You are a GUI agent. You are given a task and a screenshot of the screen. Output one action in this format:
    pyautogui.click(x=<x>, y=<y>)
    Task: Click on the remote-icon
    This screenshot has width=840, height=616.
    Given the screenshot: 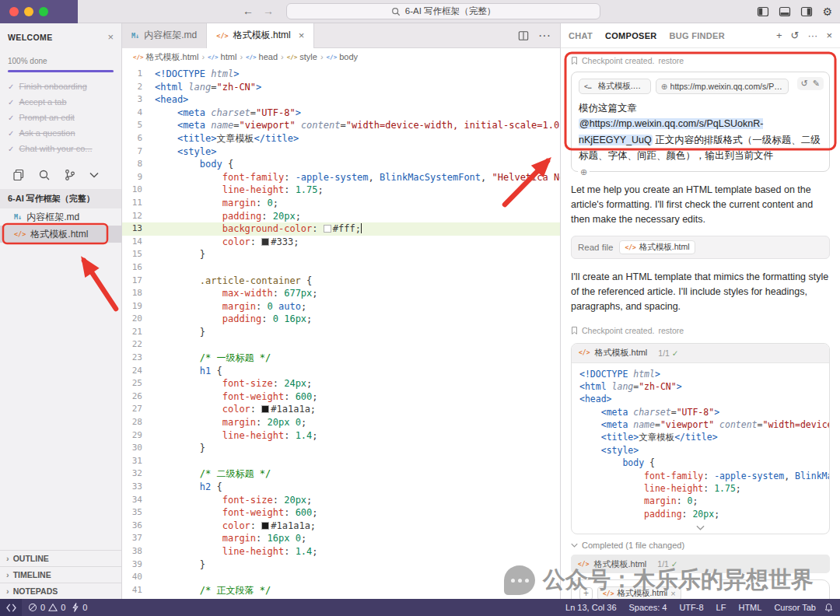 What is the action you would take?
    pyautogui.click(x=11, y=607)
    